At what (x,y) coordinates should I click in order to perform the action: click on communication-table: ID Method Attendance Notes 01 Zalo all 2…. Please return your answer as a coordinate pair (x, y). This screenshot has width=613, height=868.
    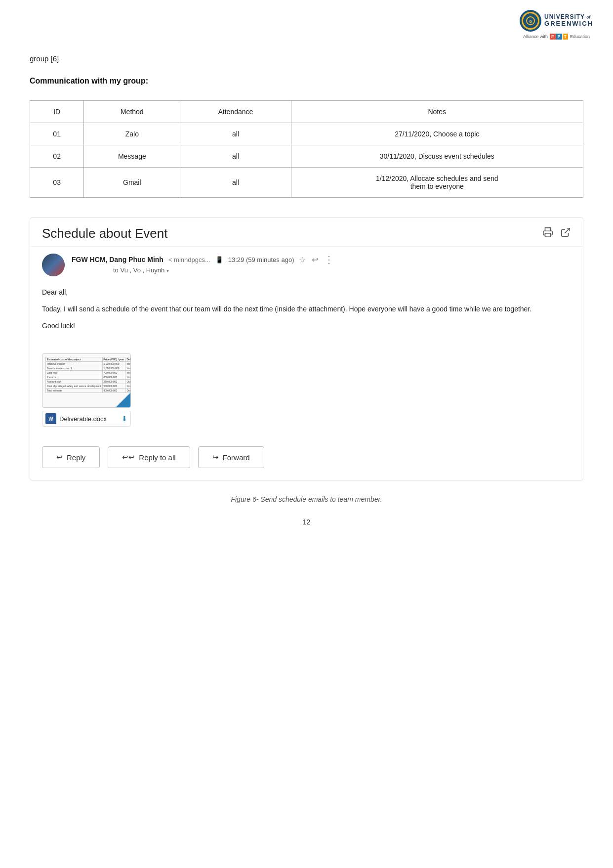
    Looking at the image, I should click on (306, 149).